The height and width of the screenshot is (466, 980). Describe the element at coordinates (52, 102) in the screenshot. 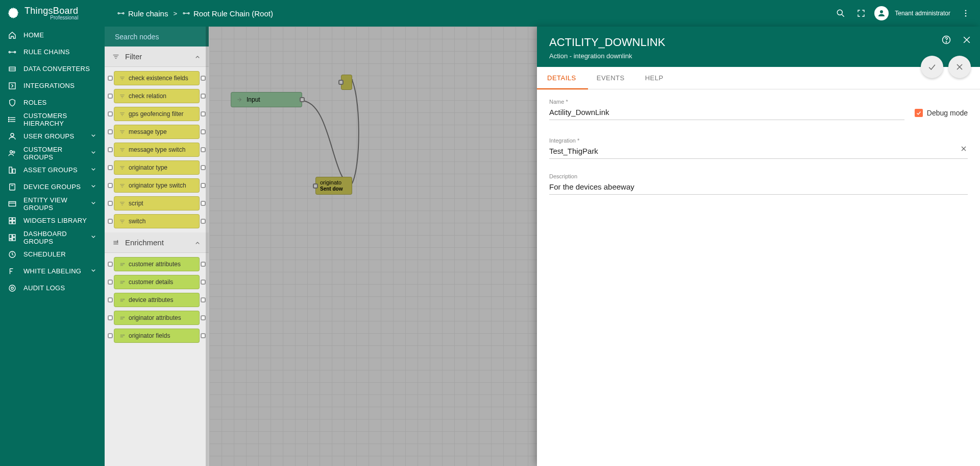

I see `sidebar-item-roles: ROLES` at that location.